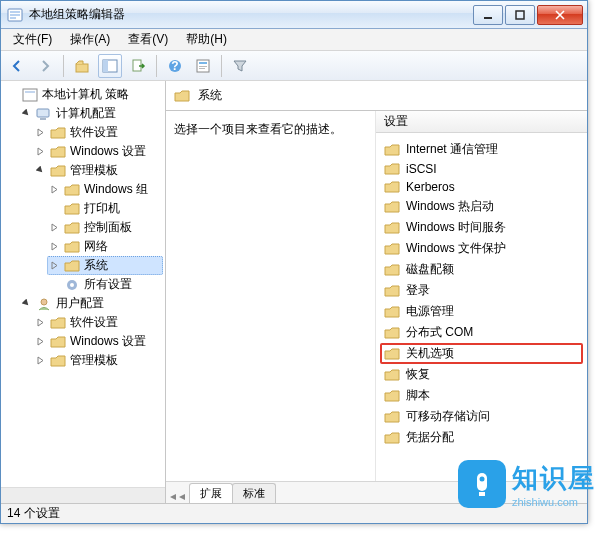  Describe the element at coordinates (175, 66) in the screenshot. I see `help-button: ?` at that location.